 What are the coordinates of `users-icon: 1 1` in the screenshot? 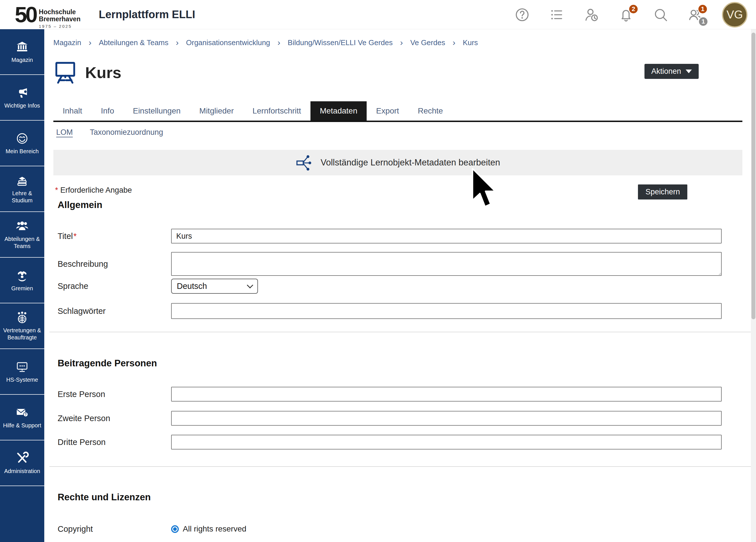 It's located at (695, 15).